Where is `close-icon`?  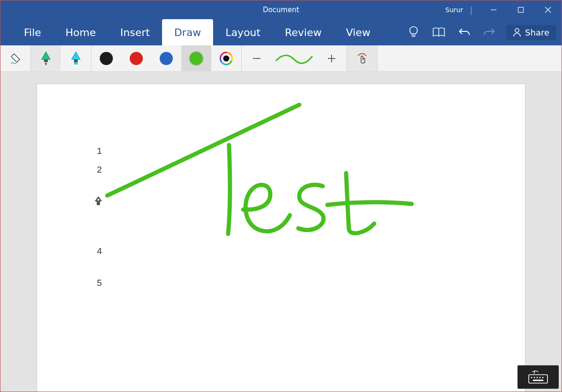 close-icon is located at coordinates (548, 10).